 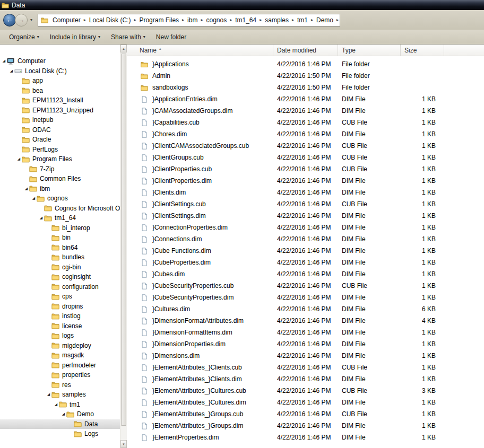 I want to click on tree-item-dropins: dropins, so click(x=60, y=306).